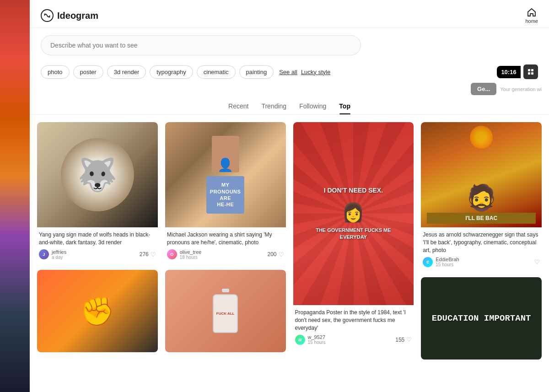  What do you see at coordinates (481, 262) in the screenshot?
I see `card-meta-jesus: E EddieBrah 15 hours ♡` at bounding box center [481, 262].